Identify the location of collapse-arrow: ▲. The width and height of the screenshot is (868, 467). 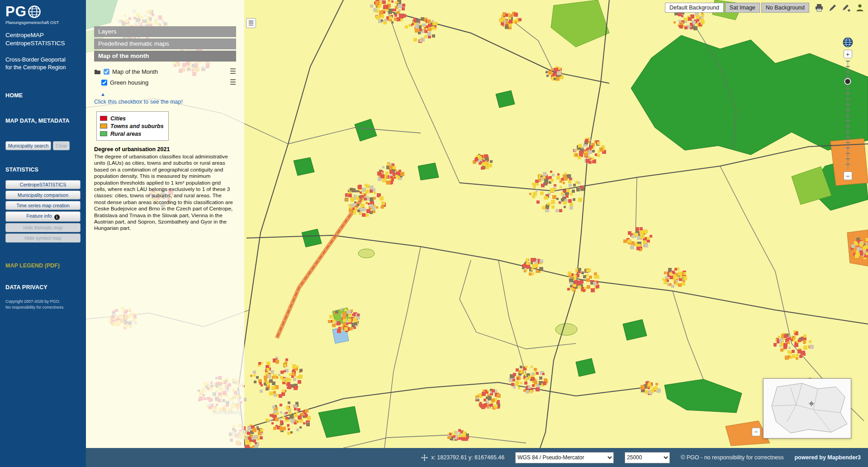
(168, 94).